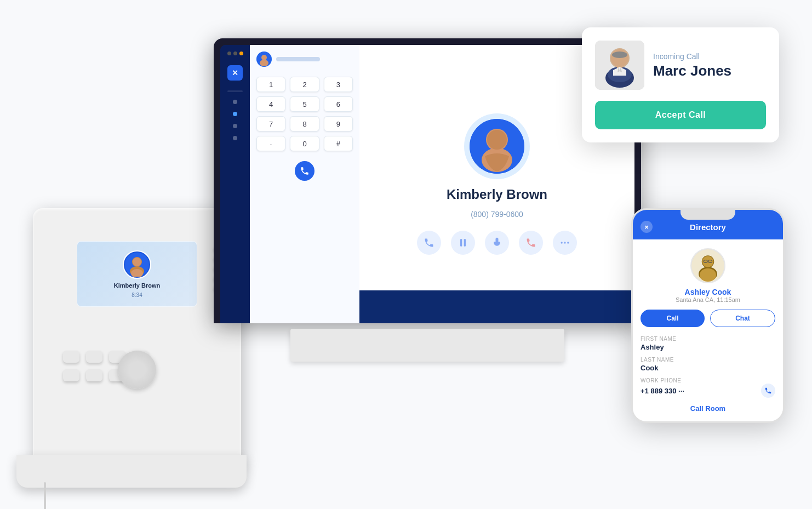 Image resolution: width=812 pixels, height=509 pixels. What do you see at coordinates (271, 124) in the screenshot?
I see `dialer-key-7: 7` at bounding box center [271, 124].